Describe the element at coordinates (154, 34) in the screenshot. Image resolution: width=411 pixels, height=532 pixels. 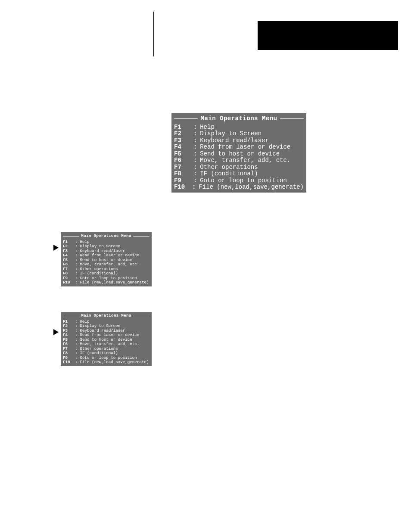
I see `vertical-divider` at that location.